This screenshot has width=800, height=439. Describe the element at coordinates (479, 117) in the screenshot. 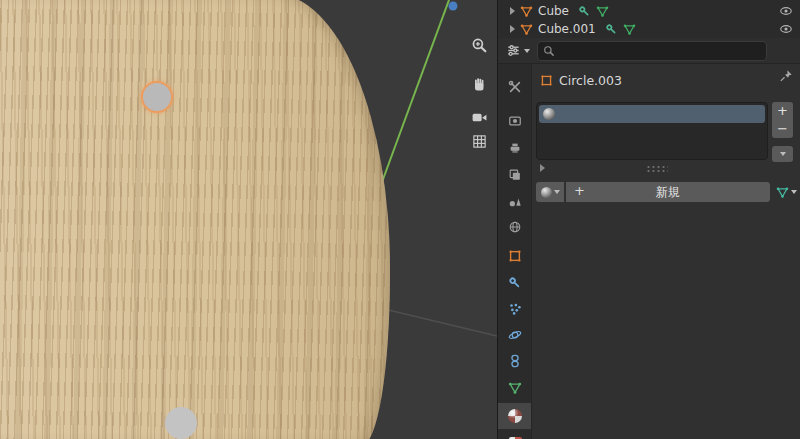

I see `camera-view-button` at that location.